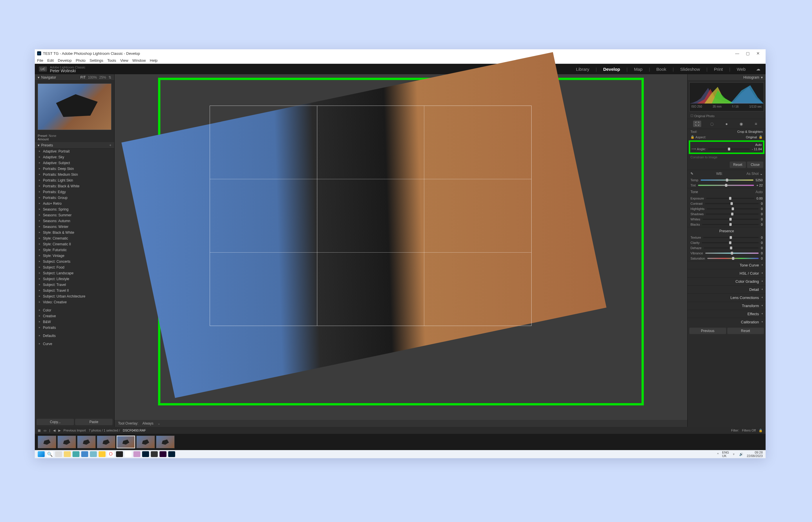 Image resolution: width=812 pixels, height=522 pixels. What do you see at coordinates (75, 163) in the screenshot?
I see `preset-item: Adaptive: Subject` at bounding box center [75, 163].